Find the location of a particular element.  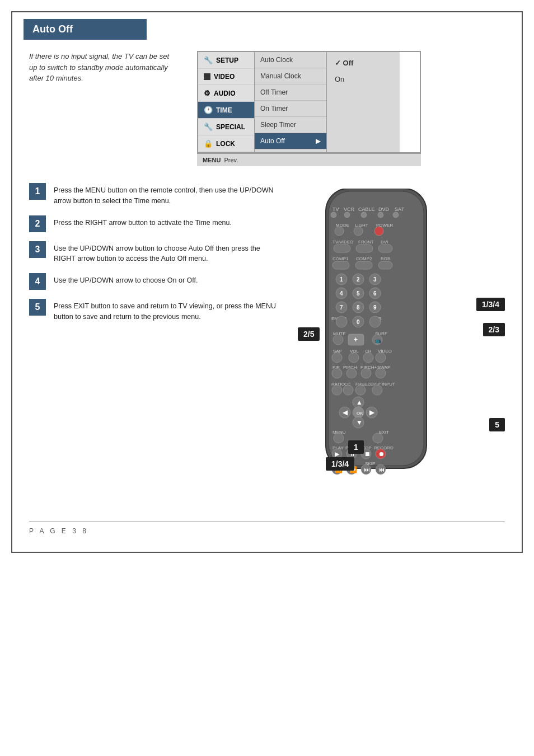

callout-badge-1-3-4-bottom: 1/3/4 is located at coordinates (340, 464).